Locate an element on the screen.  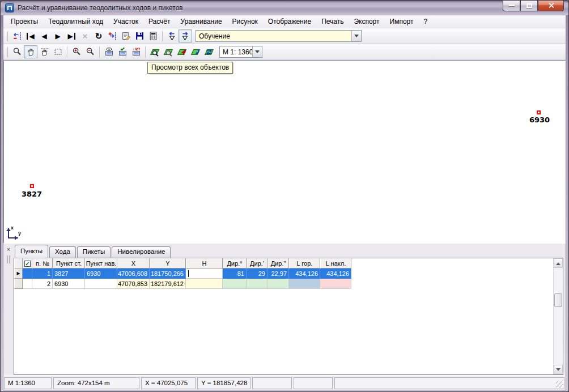
prev-point-button is located at coordinates (172, 36).